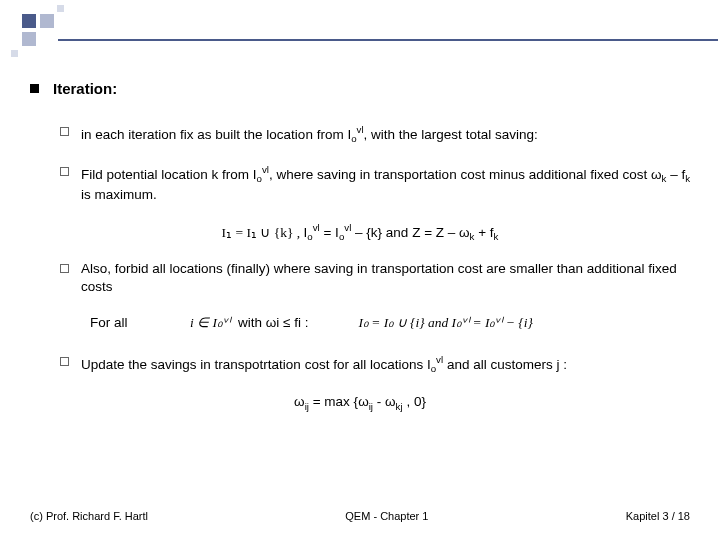 The width and height of the screenshot is (720, 540). I want to click on header-rule, so click(388, 40).